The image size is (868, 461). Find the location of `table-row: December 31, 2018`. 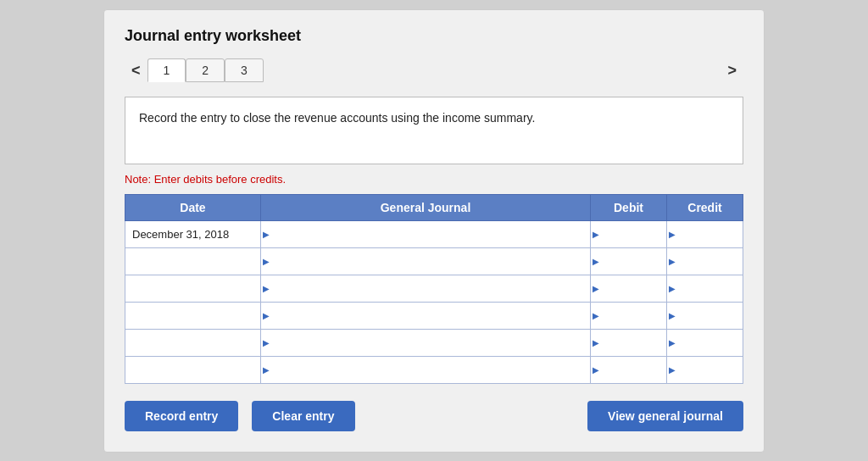

table-row: December 31, 2018 is located at coordinates (434, 234).